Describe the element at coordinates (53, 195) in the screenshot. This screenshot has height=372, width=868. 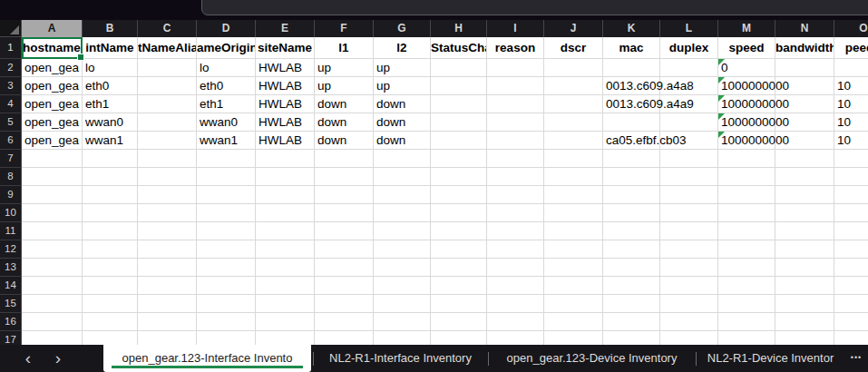
I see `cell-A9` at that location.